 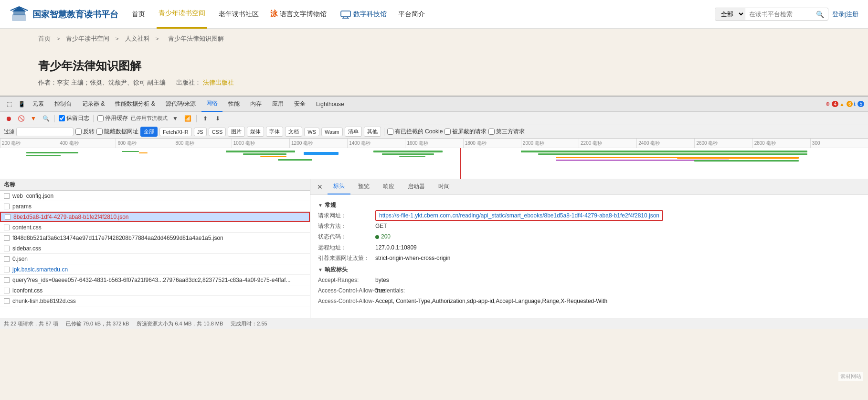 What do you see at coordinates (507, 132) in the screenshot?
I see `third-party-check: 第三方请求` at bounding box center [507, 132].